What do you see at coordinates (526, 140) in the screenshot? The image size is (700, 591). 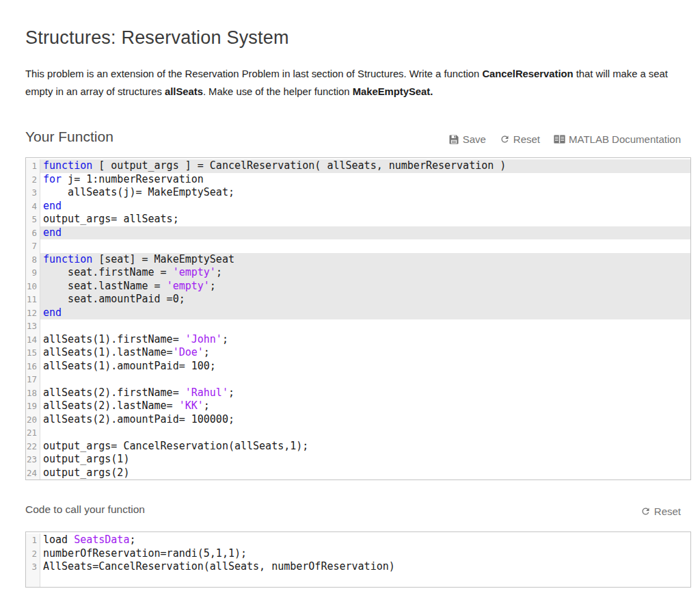 I see `reset-button-label: Reset` at bounding box center [526, 140].